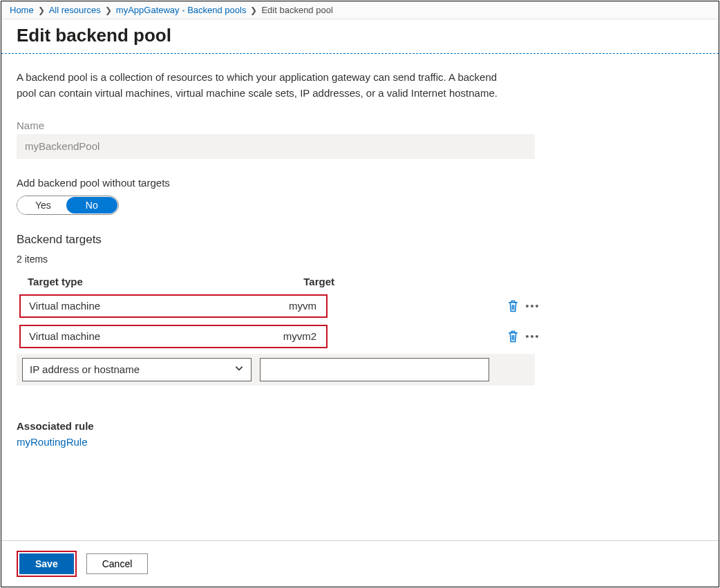  Describe the element at coordinates (117, 564) in the screenshot. I see `cancel-button: Cancel` at that location.